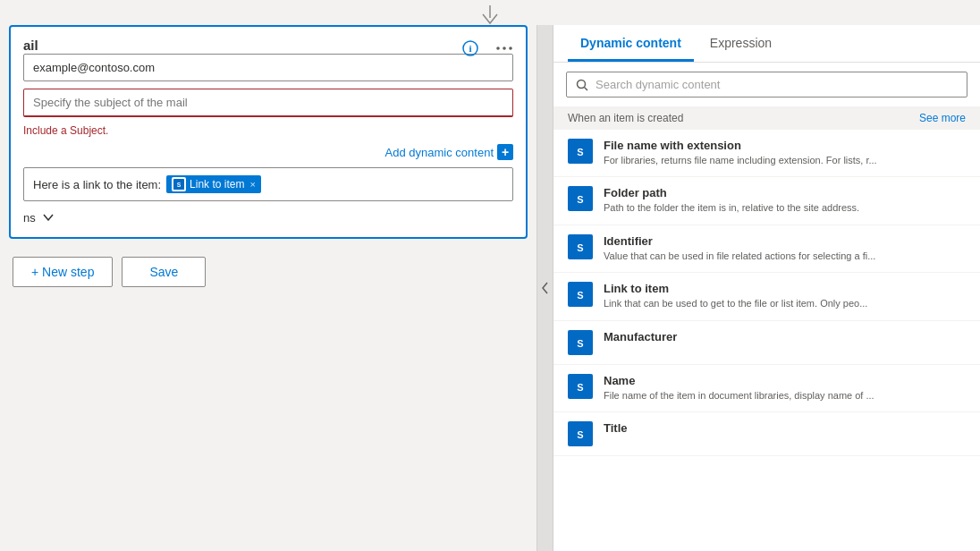 This screenshot has width=980, height=551. What do you see at coordinates (252, 184) in the screenshot?
I see `token-close-icon: ×` at bounding box center [252, 184].